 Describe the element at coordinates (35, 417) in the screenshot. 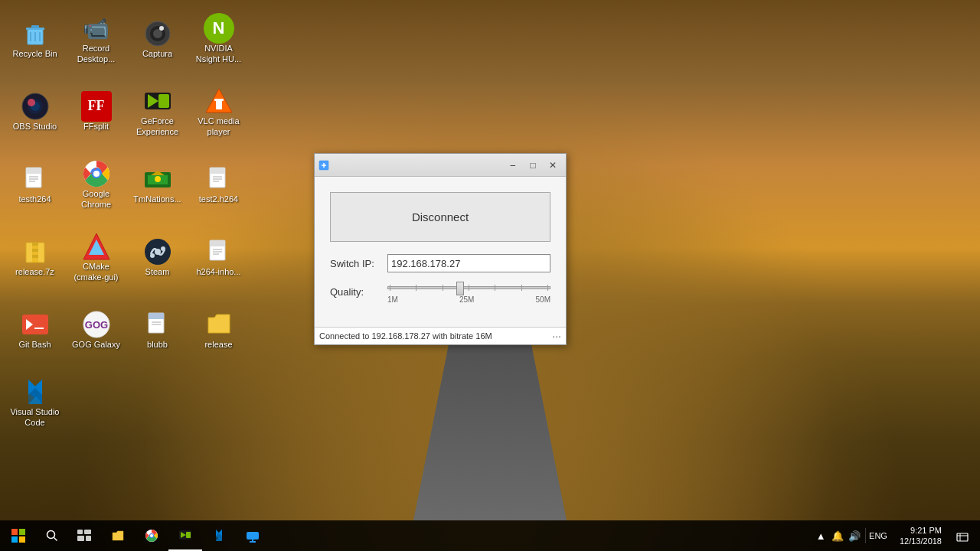

I see `vscode-label: Visual Studio Code` at that location.